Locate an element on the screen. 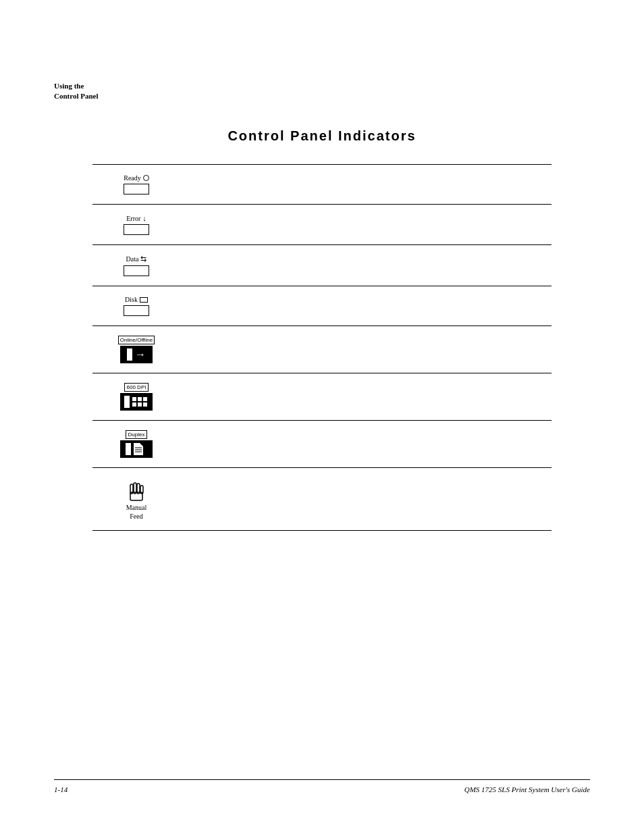 The image size is (644, 834). table-row: Online/Offline → is located at coordinates (322, 350).